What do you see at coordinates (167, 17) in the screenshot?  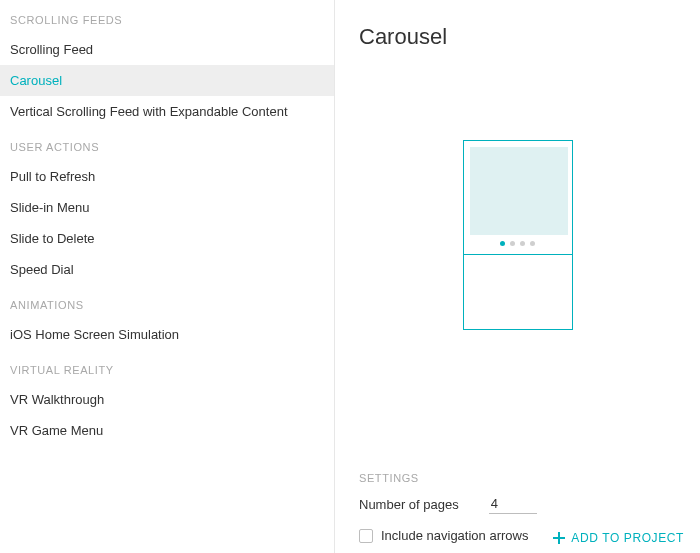 I see `section-header: SCROLLING FEEDS` at bounding box center [167, 17].